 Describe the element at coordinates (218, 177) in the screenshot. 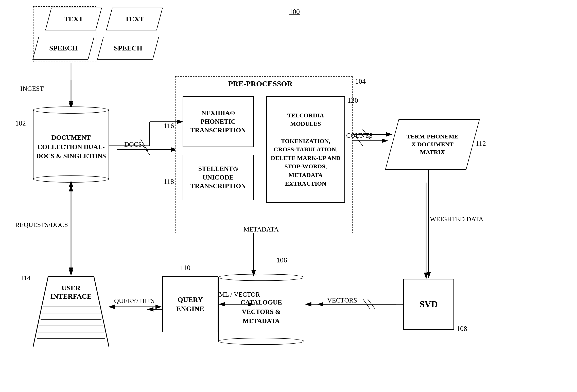

I see `stellent-label: STELLENT®UNICODETRANSCRIPTION` at that location.